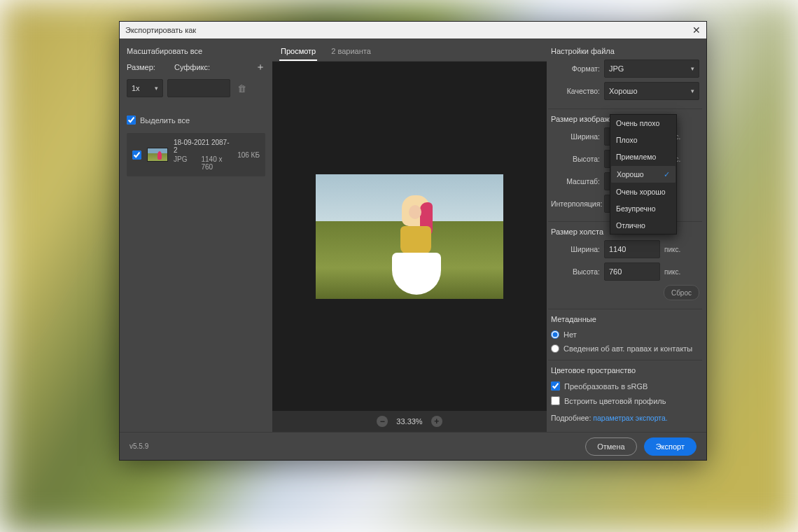 This screenshot has height=532, width=798. Describe the element at coordinates (682, 293) in the screenshot. I see `reset-button: Сброс` at that location.